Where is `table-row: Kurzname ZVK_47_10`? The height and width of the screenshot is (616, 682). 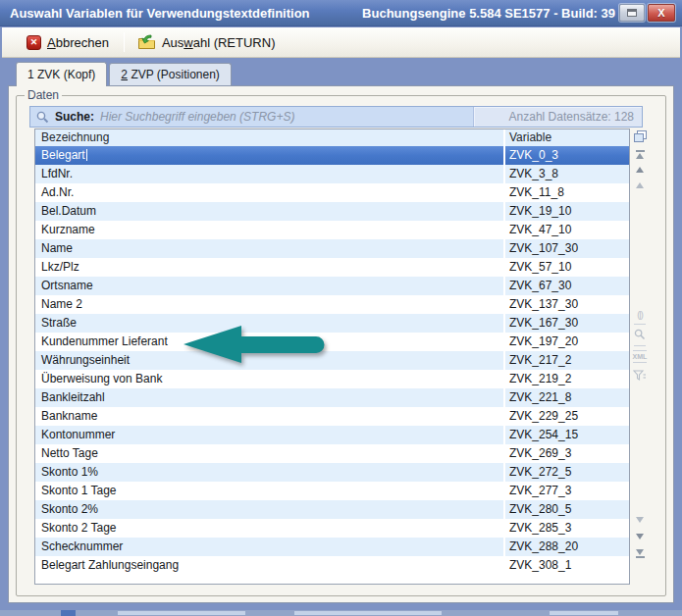 table-row: Kurzname ZVK_47_10 is located at coordinates (332, 230).